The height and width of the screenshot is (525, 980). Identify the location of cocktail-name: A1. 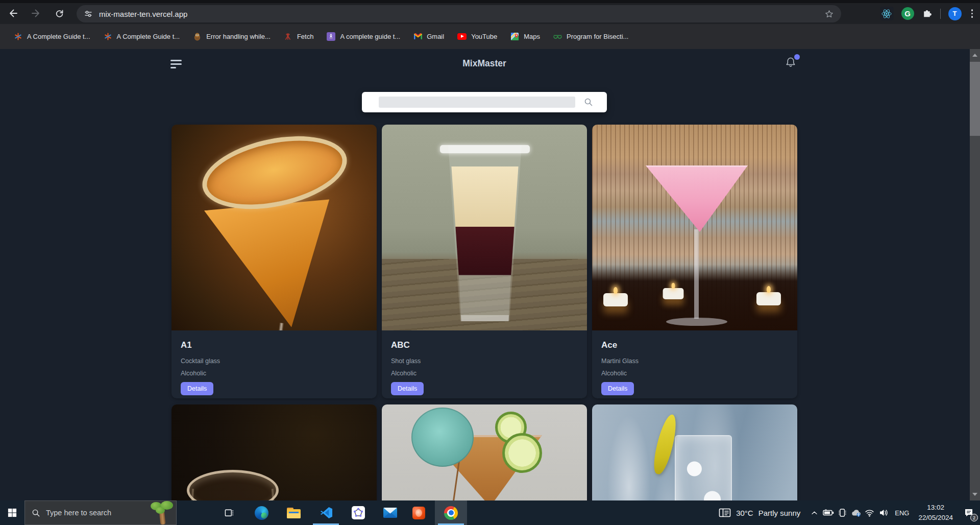
(274, 345).